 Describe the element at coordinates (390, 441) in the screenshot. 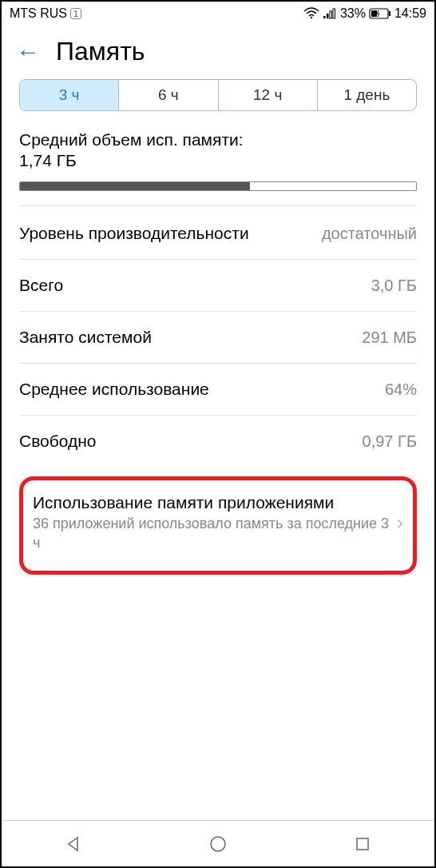

I see `free-value: 0,97 ГБ` at that location.